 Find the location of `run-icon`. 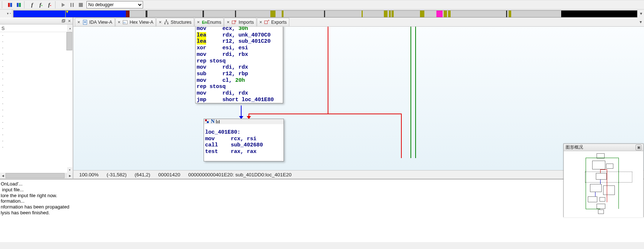

run-icon is located at coordinates (63, 5).